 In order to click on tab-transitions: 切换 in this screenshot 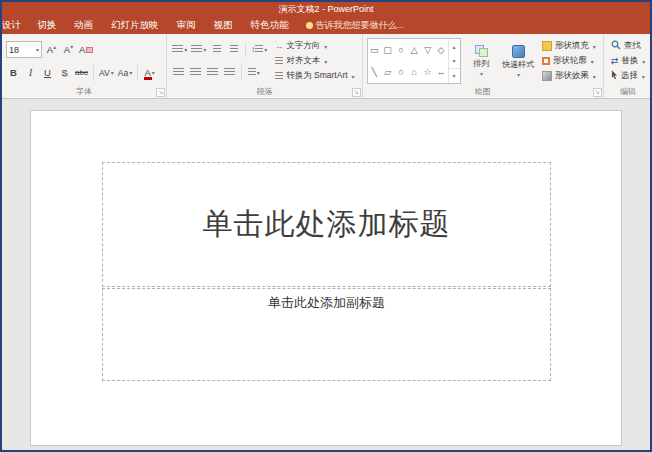, I will do `click(46, 25)`.